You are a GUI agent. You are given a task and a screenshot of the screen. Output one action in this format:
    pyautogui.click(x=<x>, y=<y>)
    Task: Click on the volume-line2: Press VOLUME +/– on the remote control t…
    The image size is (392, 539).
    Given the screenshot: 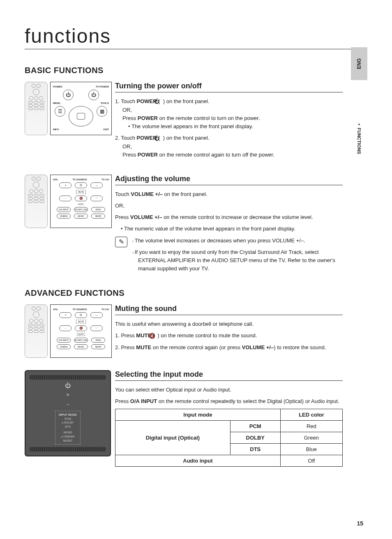 What is the action you would take?
    pyautogui.click(x=229, y=217)
    